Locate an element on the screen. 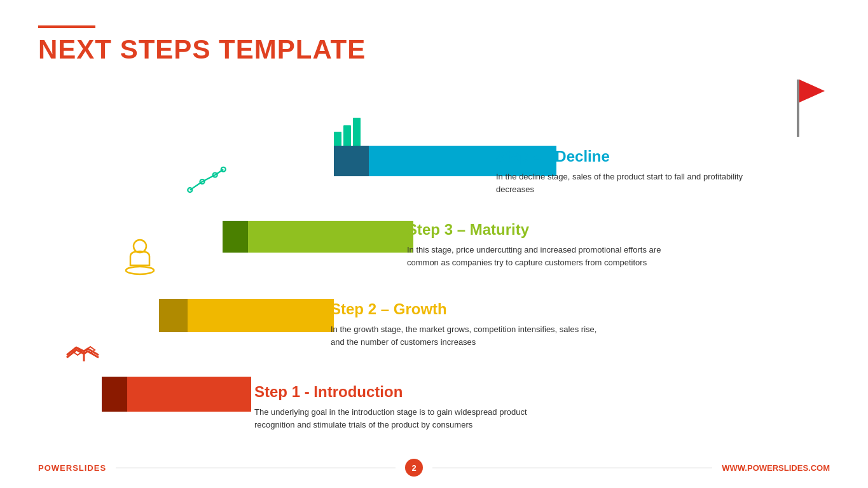  flag-icon is located at coordinates (798, 108).